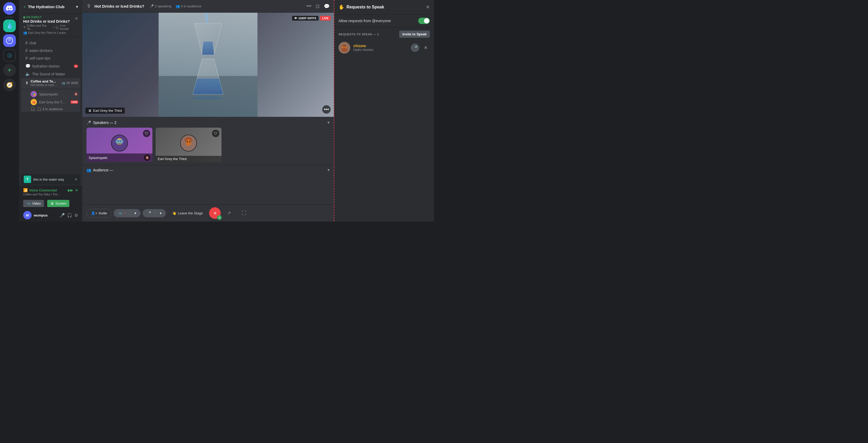 This screenshot has height=443, width=868. Describe the element at coordinates (105, 110) in the screenshot. I see `video-name-bar: 🖥 Earl Grey the Third` at that location.